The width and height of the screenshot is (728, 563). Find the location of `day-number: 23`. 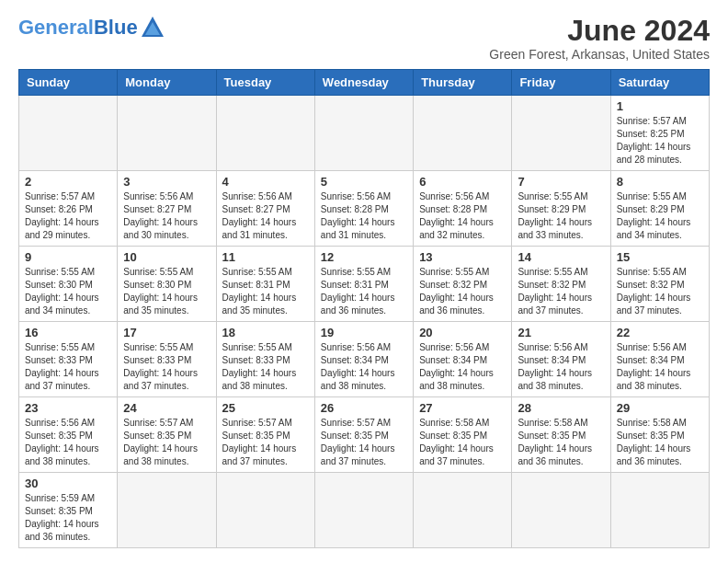

day-number: 23 is located at coordinates (68, 408).